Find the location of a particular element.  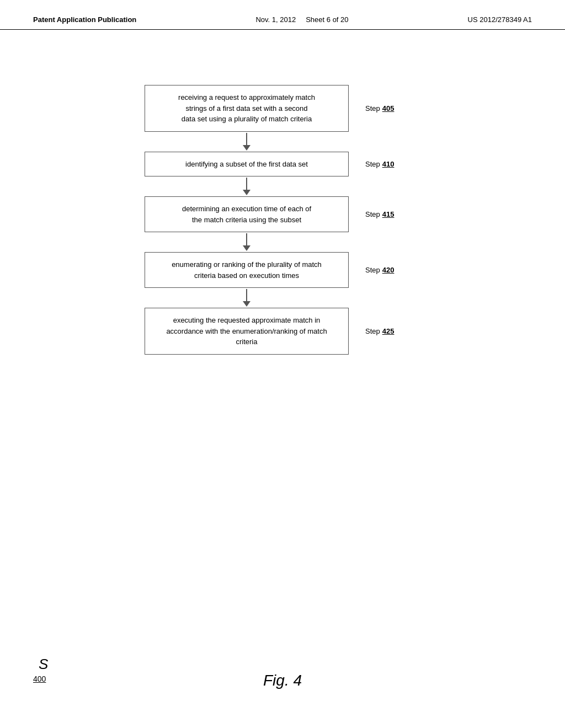

step-425-num: 425 is located at coordinates (388, 331).